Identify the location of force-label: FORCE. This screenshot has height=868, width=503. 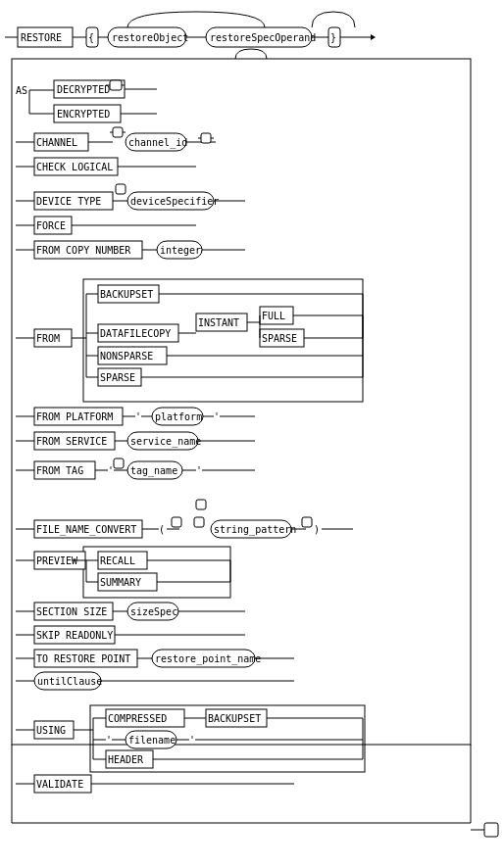
(51, 225).